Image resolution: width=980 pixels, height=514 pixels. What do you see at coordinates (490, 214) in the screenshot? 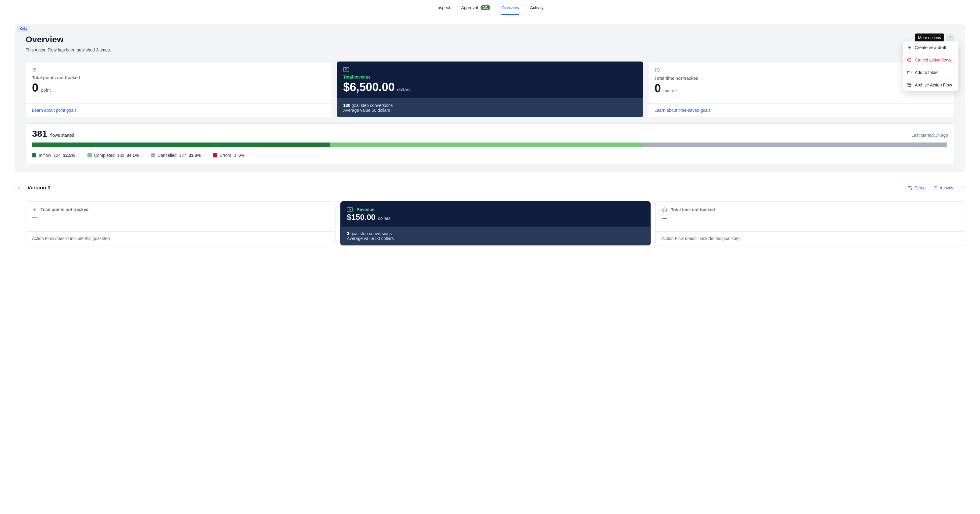
I see `version-section: Version 3 Setup Activity` at bounding box center [490, 214].